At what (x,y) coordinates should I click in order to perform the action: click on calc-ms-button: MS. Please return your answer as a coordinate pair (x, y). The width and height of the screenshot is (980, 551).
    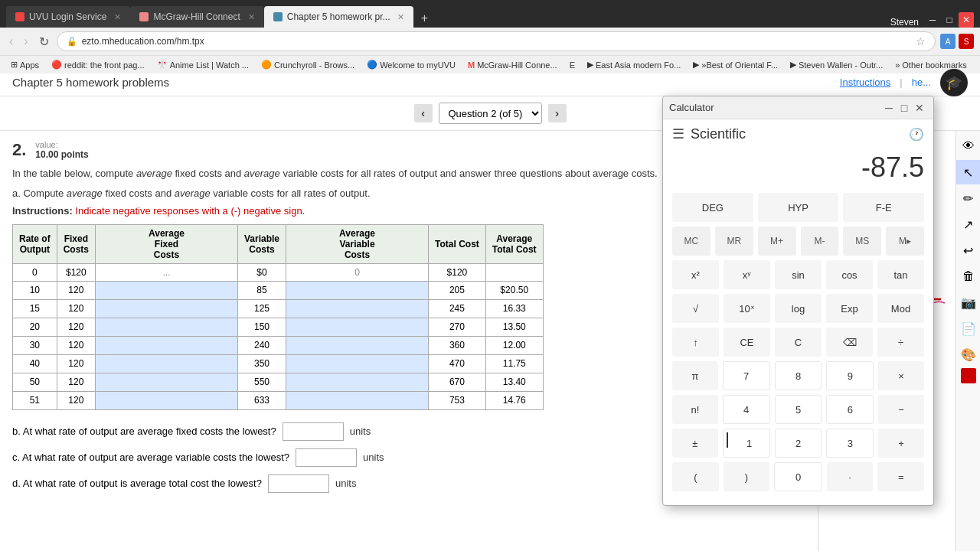
    Looking at the image, I should click on (862, 241).